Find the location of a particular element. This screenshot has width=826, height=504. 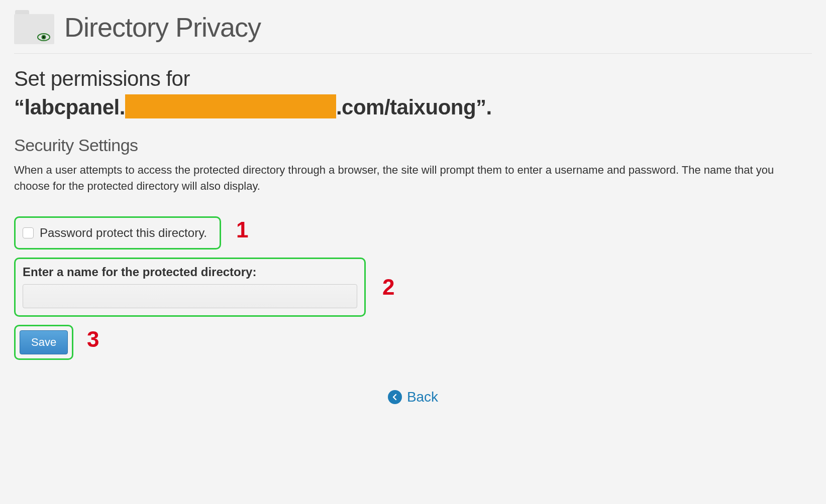

password-protect-row: Password protect this directory. 1 is located at coordinates (413, 233).